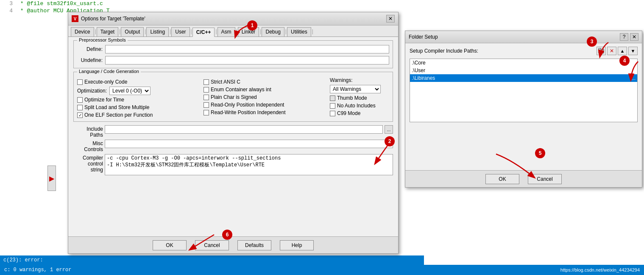 This screenshot has width=644, height=275. What do you see at coordinates (273, 32) in the screenshot?
I see `tab-debug: Debug` at bounding box center [273, 32].